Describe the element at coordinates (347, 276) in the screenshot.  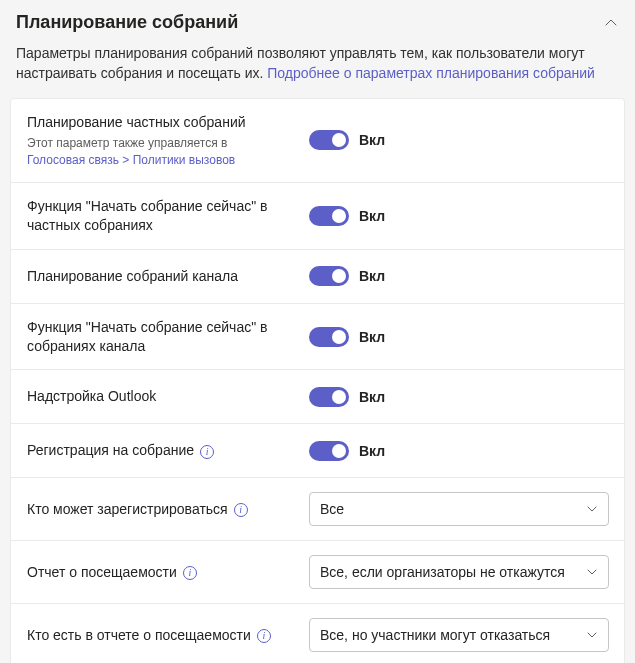
I see `toggle-channel-scheduling: Вкл` at that location.